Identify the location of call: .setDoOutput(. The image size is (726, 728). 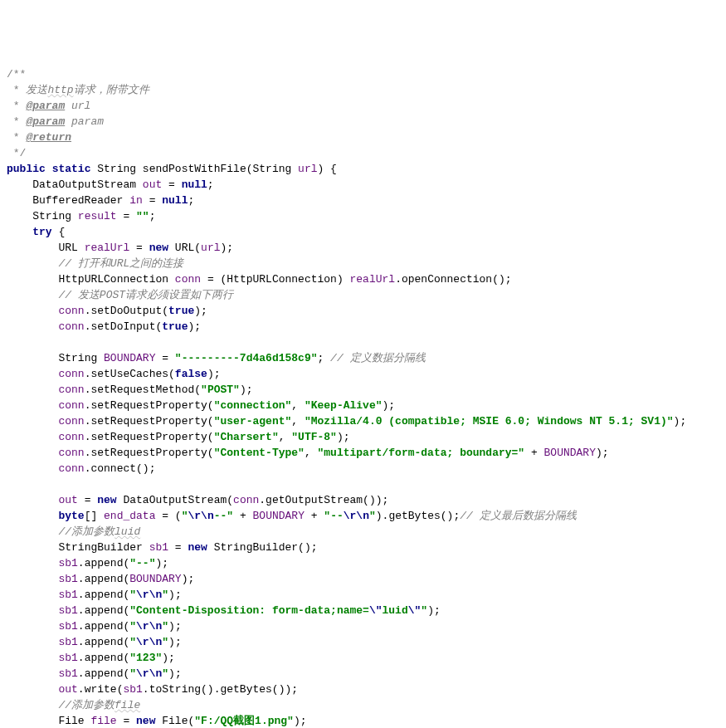
(126, 310).